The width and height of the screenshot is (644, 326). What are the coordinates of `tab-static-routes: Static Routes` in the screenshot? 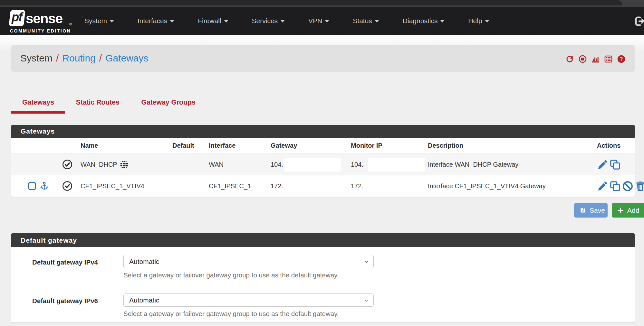 It's located at (98, 105).